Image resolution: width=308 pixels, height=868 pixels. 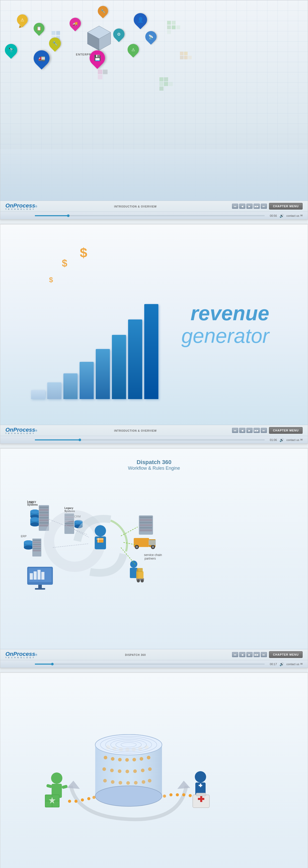 What do you see at coordinates (242, 431) in the screenshot?
I see `prev-btn-2: ◀` at bounding box center [242, 431].